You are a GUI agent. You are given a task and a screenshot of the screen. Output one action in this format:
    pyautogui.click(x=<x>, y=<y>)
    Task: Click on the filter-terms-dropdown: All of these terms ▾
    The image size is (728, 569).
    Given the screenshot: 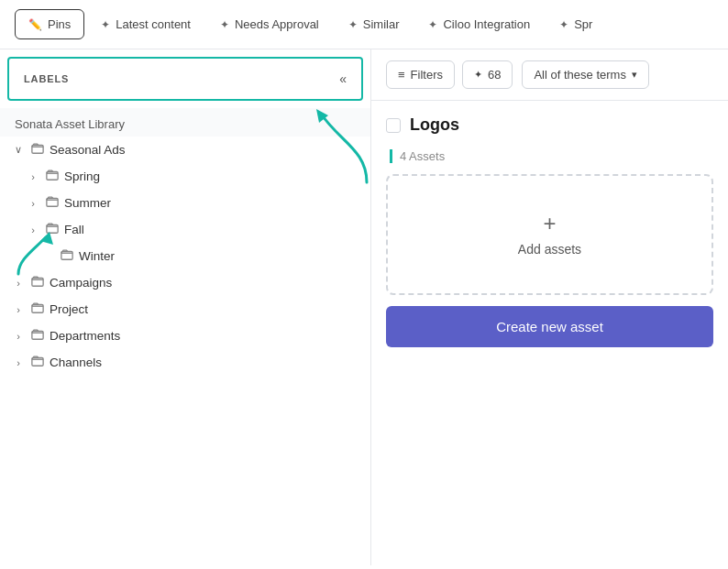 What is the action you would take?
    pyautogui.click(x=585, y=75)
    